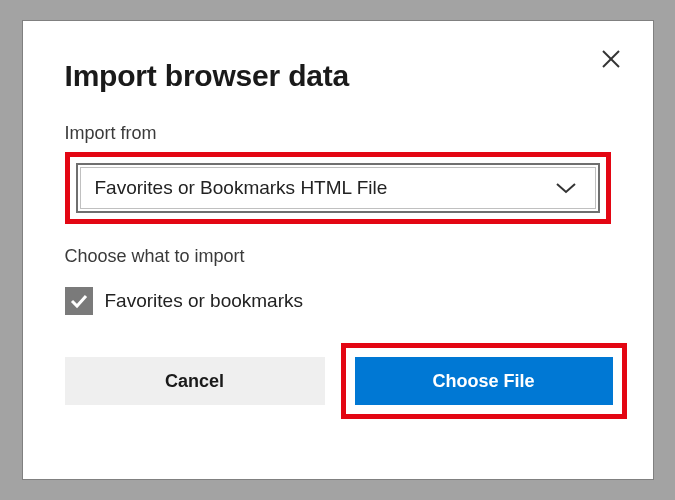 This screenshot has width=675, height=500. Describe the element at coordinates (338, 301) in the screenshot. I see `checkbox-row: Favorites or bookmarks` at that location.